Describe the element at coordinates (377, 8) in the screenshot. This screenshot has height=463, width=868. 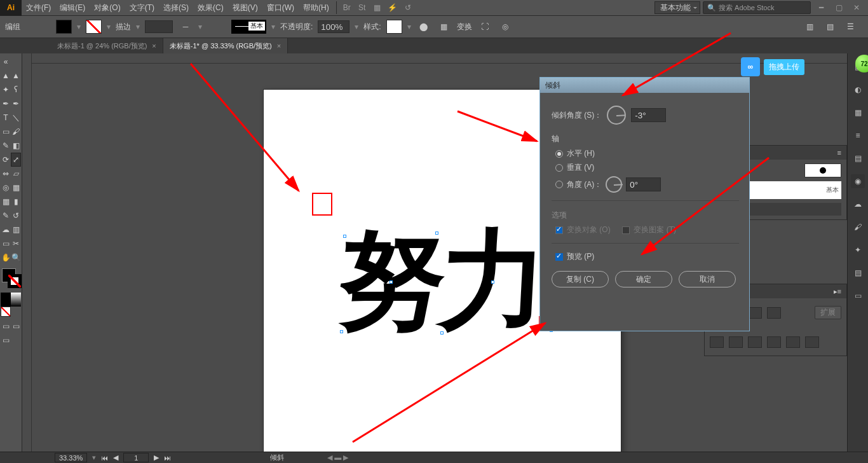
I see `arrange-docs-icon: ▦` at that location.